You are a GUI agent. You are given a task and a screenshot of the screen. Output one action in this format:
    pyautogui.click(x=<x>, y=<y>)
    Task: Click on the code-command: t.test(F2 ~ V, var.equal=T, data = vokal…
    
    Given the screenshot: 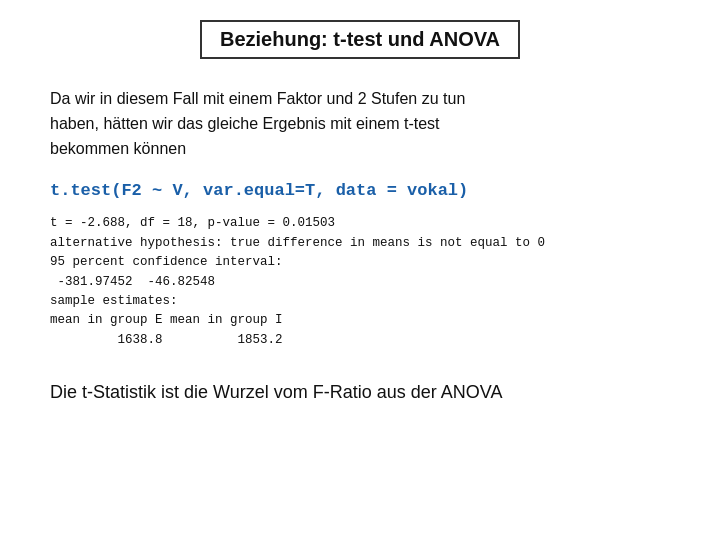 What is the action you would take?
    pyautogui.click(x=360, y=190)
    